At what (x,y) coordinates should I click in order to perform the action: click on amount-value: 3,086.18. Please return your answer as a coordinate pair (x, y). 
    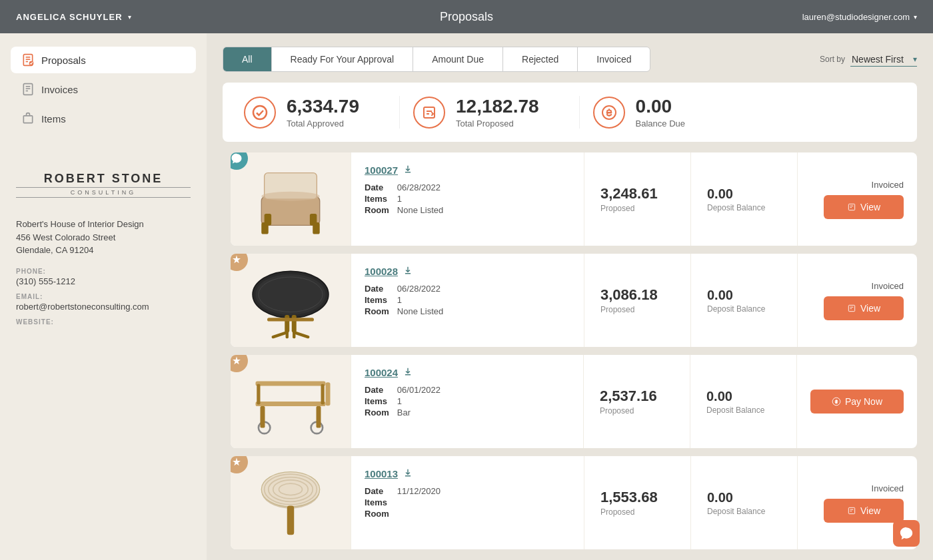
    Looking at the image, I should click on (637, 295).